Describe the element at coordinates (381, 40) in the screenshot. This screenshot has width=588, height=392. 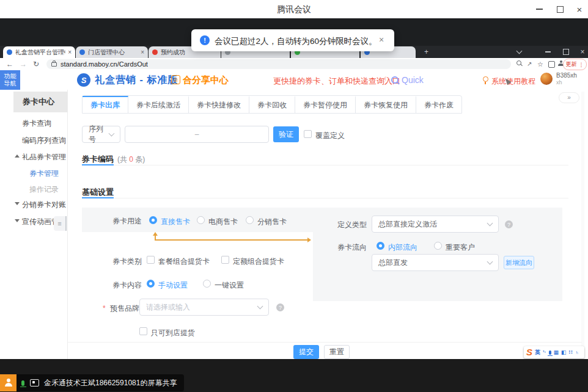
I see `notification-close-icon: ×` at that location.